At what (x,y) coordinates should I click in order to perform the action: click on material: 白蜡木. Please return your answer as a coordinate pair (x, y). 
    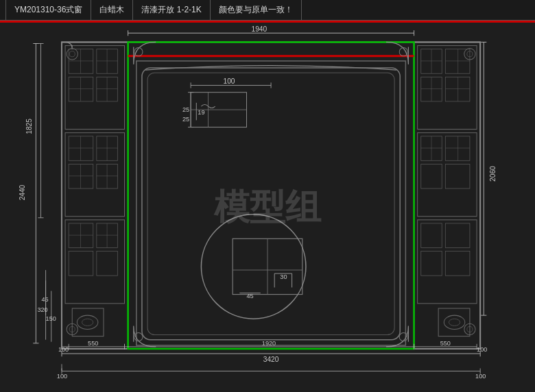
    Looking at the image, I should click on (112, 10).